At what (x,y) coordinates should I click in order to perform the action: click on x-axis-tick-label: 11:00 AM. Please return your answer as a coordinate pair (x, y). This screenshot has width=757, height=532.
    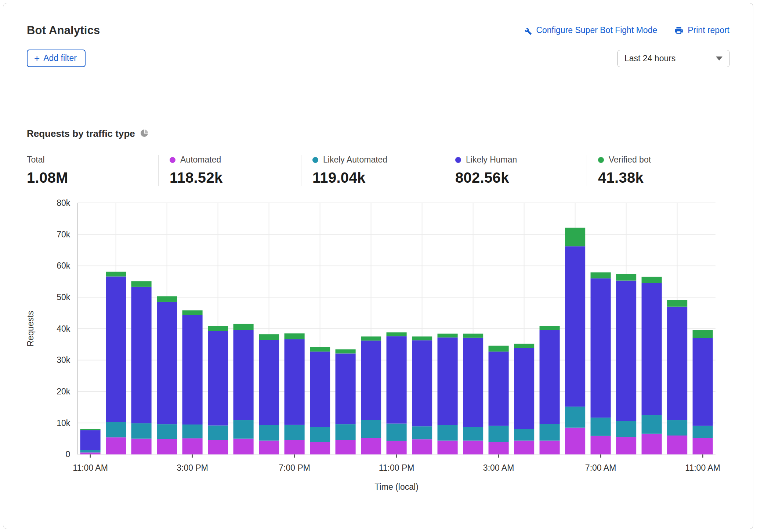
    Looking at the image, I should click on (703, 468).